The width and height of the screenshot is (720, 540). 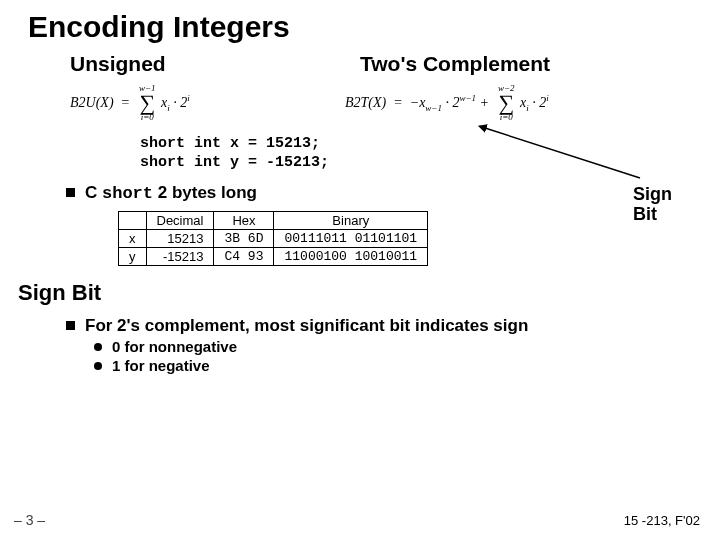 I want to click on formula-b2t: B2T(X) = −xw−1 · 2w−1 + w−2 ∑ i=0 xi · 2…, so click(x=447, y=103).